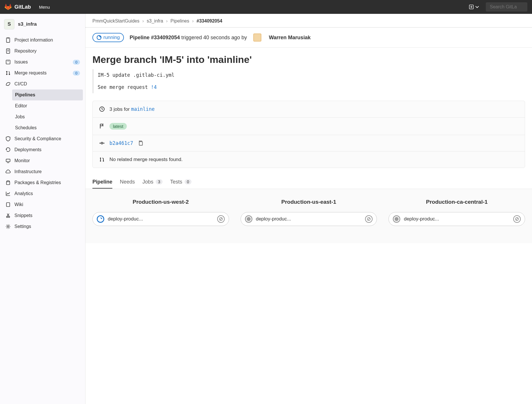  Describe the element at coordinates (43, 7) in the screenshot. I see `menu-button: Menu` at that location.